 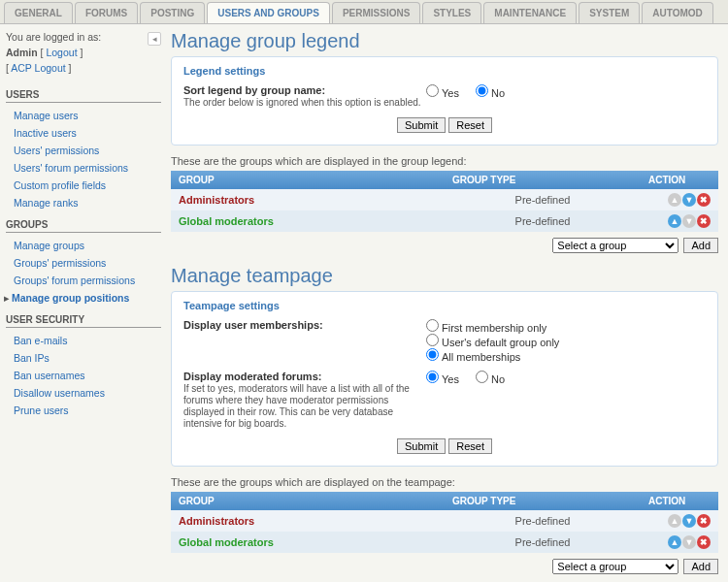 What do you see at coordinates (83, 321) in the screenshot?
I see `sidebar-header: USER SECURITY` at bounding box center [83, 321].